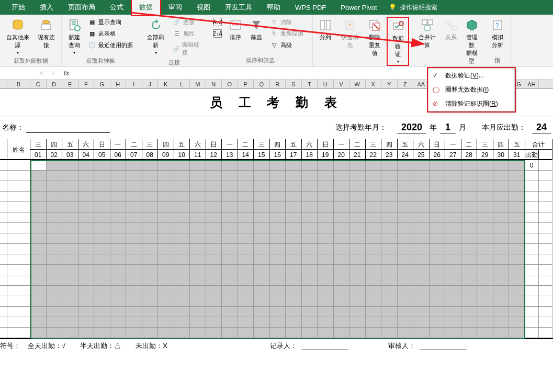  Describe the element at coordinates (497, 33) in the screenshot. I see `whatif-button: ? 模拟分析` at that location.